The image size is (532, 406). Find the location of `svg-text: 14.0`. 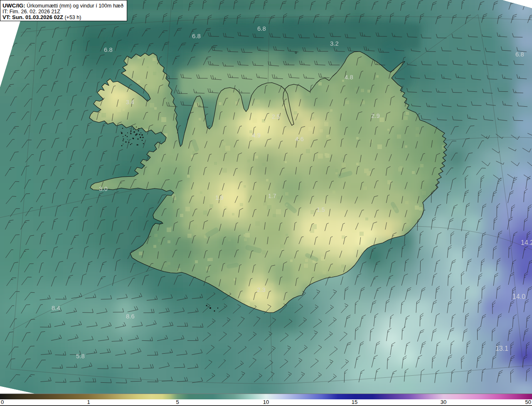

svg-text: 14.0 is located at coordinates (519, 296).